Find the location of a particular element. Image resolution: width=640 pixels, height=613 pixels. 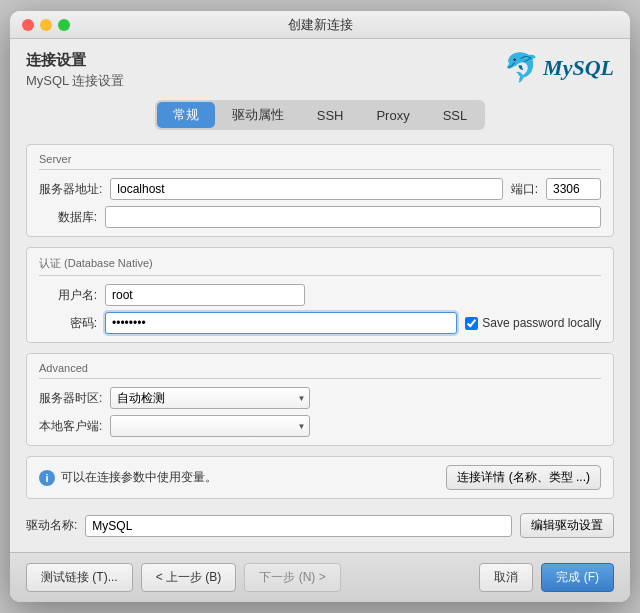

driver-section: 驱动名称: 编辑驱动设置 is located at coordinates (320, 526).